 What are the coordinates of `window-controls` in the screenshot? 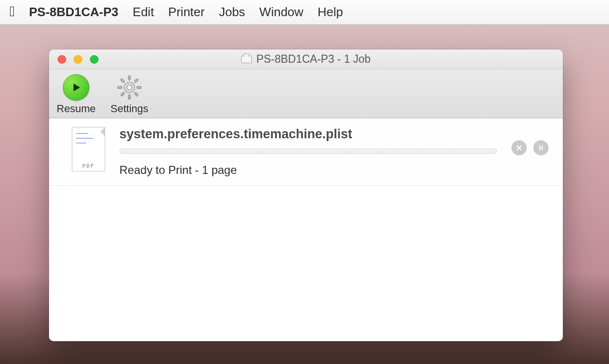 It's located at (78, 59).